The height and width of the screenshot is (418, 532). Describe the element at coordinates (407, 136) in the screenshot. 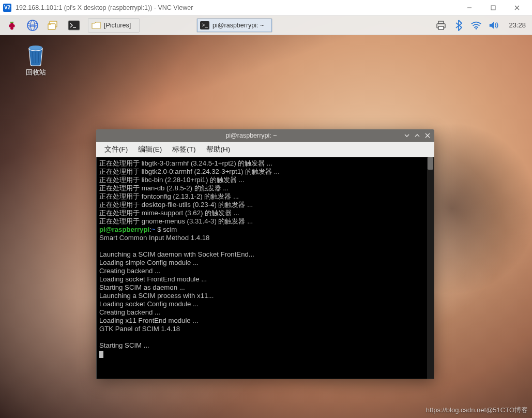

I see `chevron-down-icon` at that location.